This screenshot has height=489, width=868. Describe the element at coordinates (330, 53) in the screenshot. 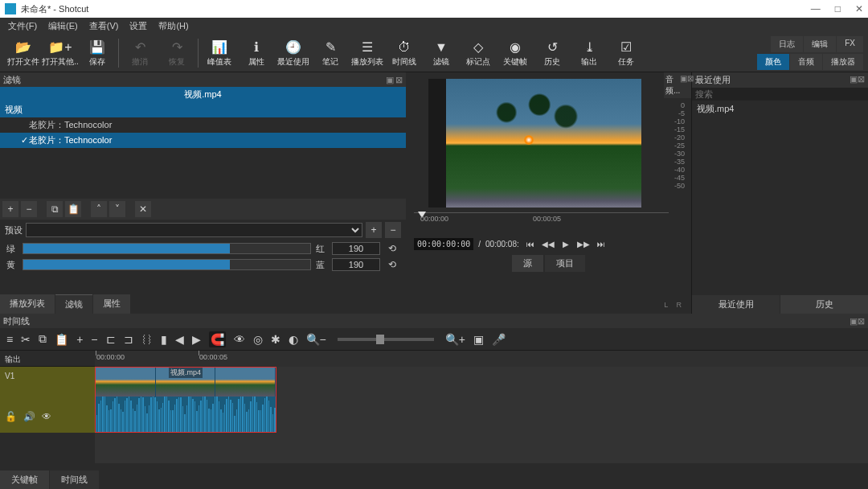

I see `toolbar-笔记: ✎笔记` at that location.